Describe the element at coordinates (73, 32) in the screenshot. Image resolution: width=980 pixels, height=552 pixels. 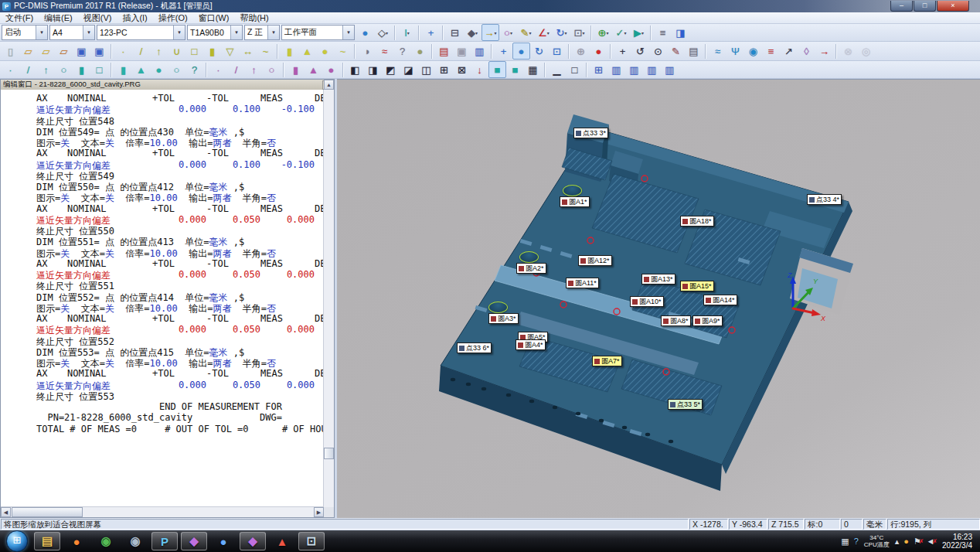
I see `probe-file-combo: A4▾` at that location.